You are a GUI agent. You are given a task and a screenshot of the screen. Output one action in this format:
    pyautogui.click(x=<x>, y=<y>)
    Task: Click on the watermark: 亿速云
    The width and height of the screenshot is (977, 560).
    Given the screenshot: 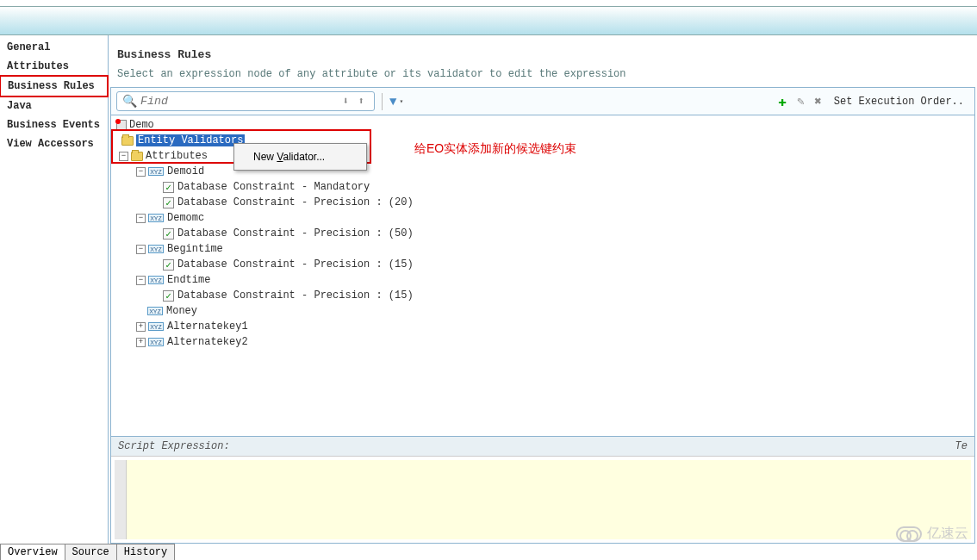 What is the action you would take?
    pyautogui.click(x=932, y=534)
    